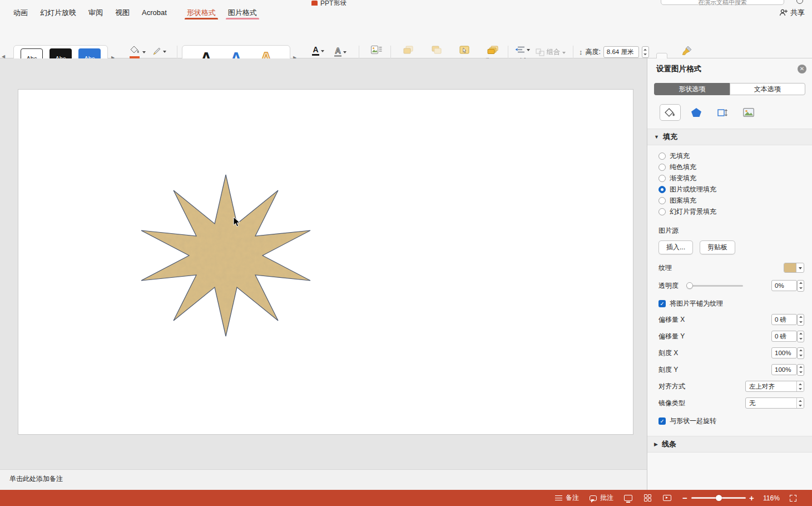 This screenshot has height=506, width=812. What do you see at coordinates (719, 498) in the screenshot?
I see `zoom-slider-knob` at bounding box center [719, 498].